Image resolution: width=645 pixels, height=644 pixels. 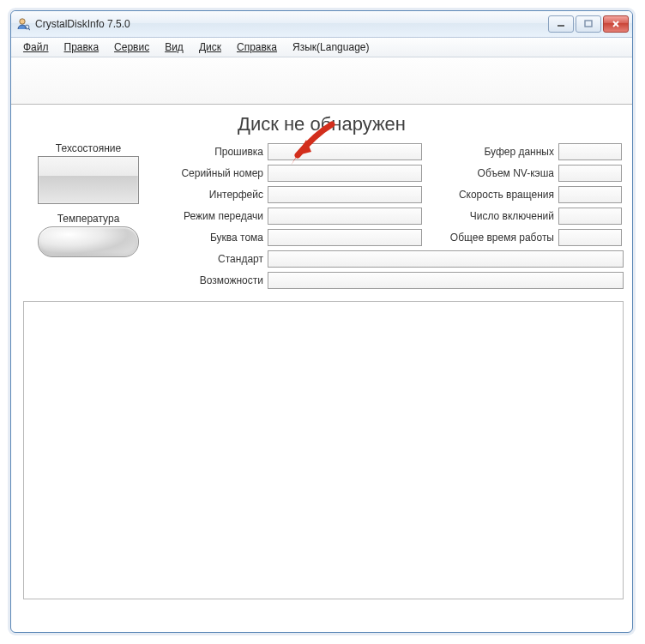 What do you see at coordinates (88, 235) in the screenshot?
I see `temperature-block: Температура` at bounding box center [88, 235].